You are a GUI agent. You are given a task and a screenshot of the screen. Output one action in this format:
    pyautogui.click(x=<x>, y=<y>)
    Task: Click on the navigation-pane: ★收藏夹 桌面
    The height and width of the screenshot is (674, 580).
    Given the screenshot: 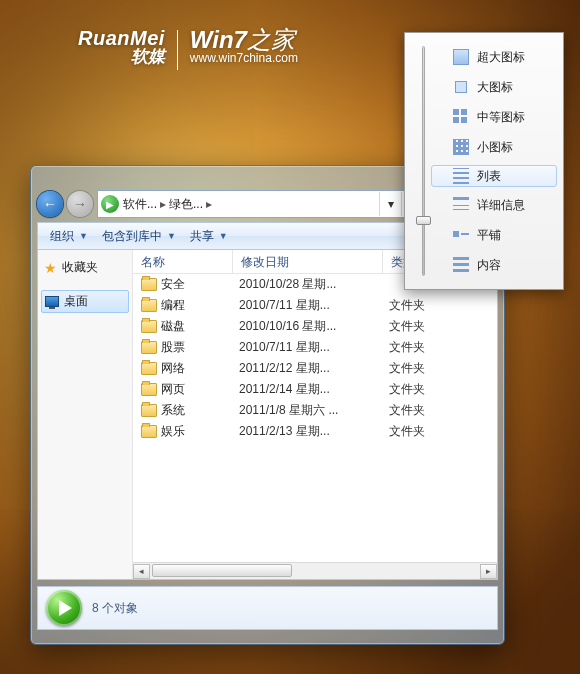 What is the action you would take?
    pyautogui.click(x=86, y=414)
    